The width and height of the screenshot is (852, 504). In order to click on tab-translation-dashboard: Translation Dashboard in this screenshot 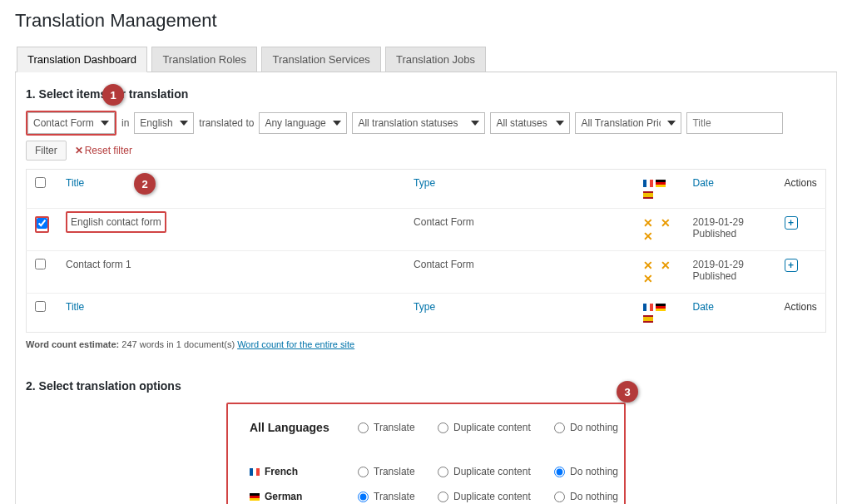, I will do `click(82, 60)`.